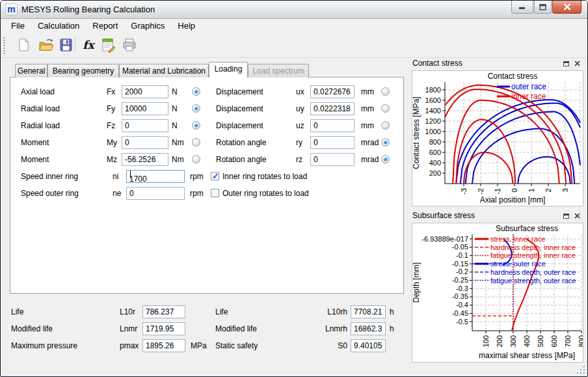 The height and width of the screenshot is (377, 588). I want to click on minimize-icon, so click(522, 7).